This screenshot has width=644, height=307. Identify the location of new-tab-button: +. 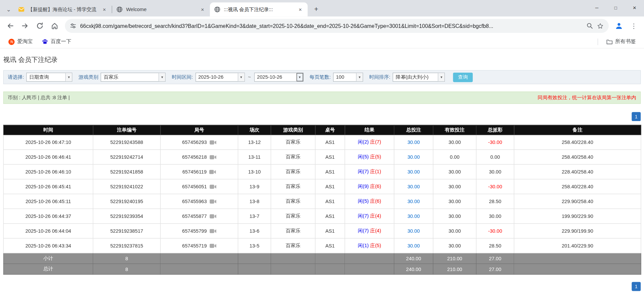
(316, 9).